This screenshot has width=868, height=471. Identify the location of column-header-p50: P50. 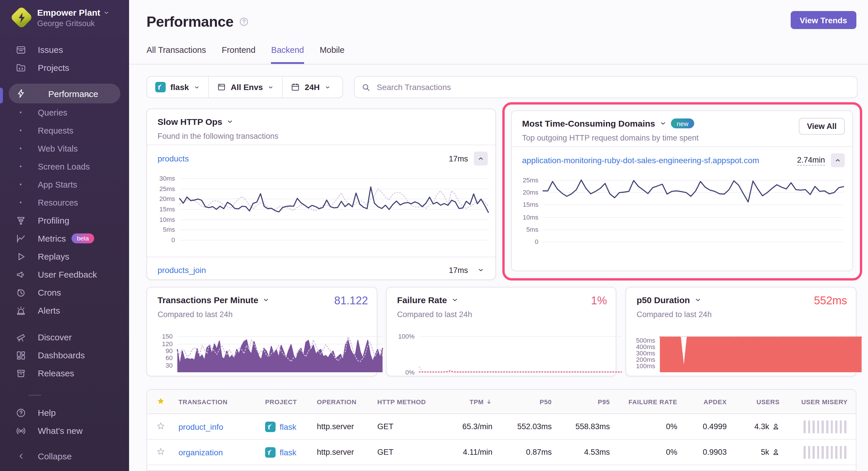
(522, 402).